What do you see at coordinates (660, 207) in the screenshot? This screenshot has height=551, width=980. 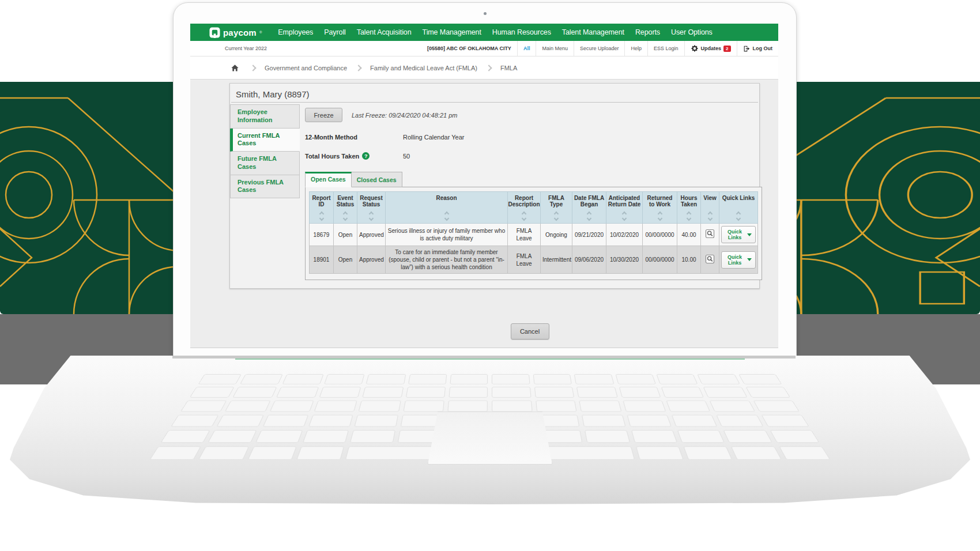 I see `col-returned-to-work: Returned to Work` at bounding box center [660, 207].